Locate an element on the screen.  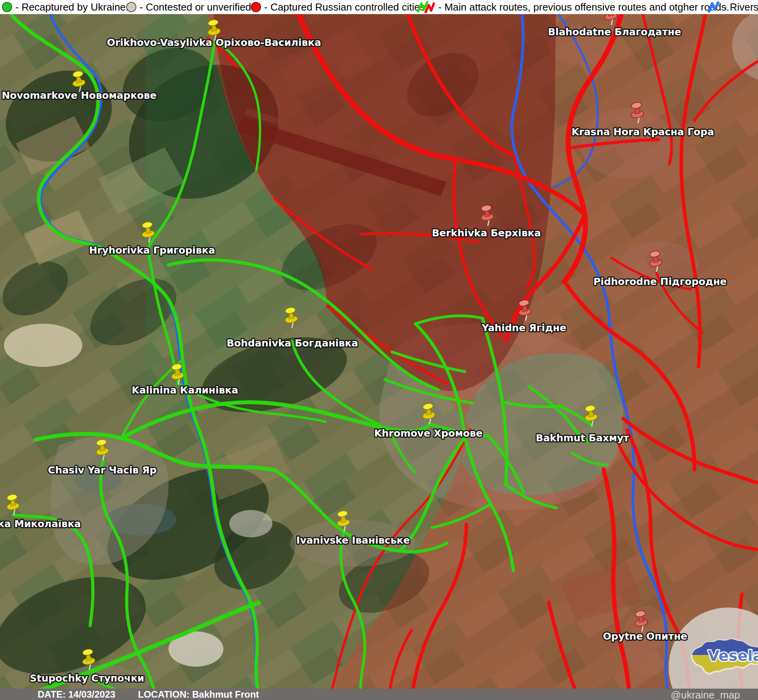
legend-label: - Rivers is located at coordinates (741, 7).